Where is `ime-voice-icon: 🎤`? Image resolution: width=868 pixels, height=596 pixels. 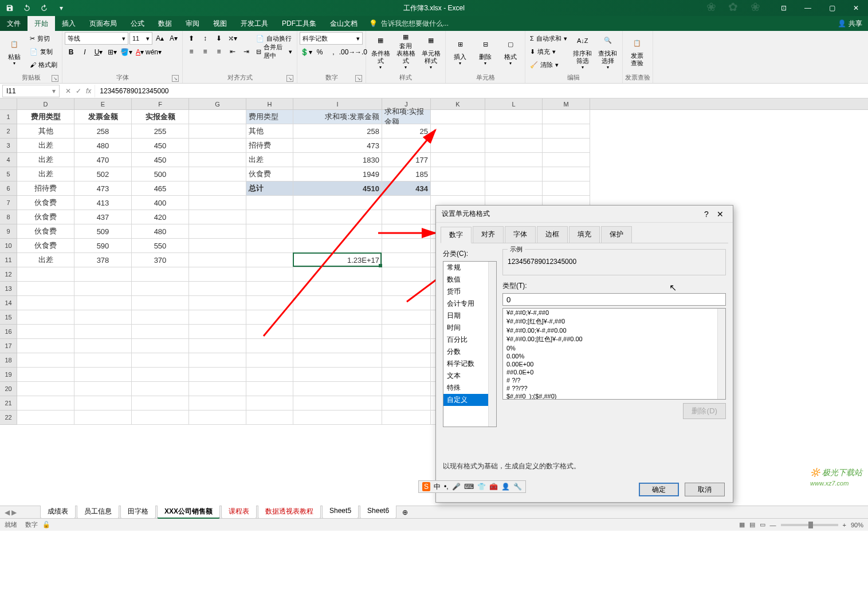
ime-voice-icon: 🎤 is located at coordinates (456, 487).